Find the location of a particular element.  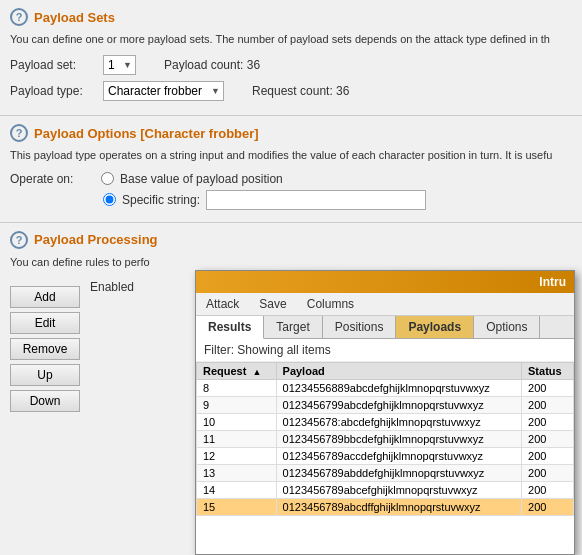

cell-request: 9 is located at coordinates (237, 406).